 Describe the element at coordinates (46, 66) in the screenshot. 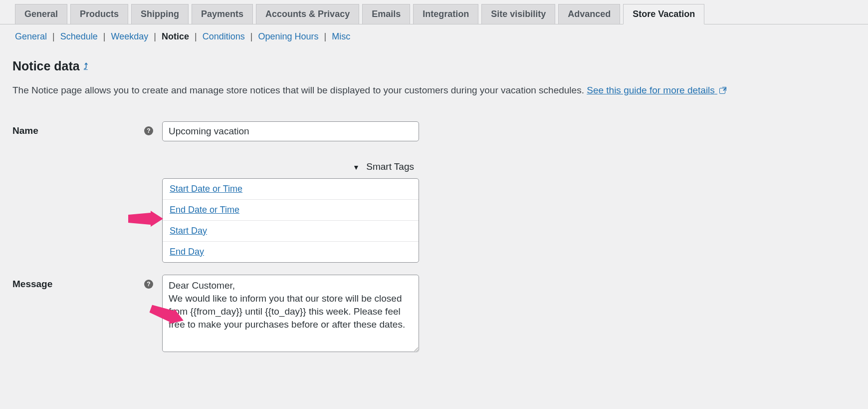

I see `page-title: Notice data` at that location.